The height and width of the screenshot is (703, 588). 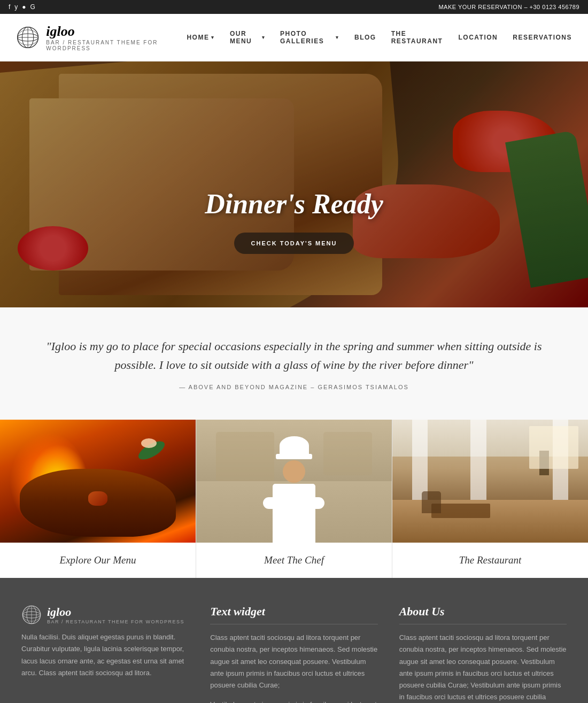 What do you see at coordinates (98, 481) in the screenshot?
I see `card-food-image` at bounding box center [98, 481].